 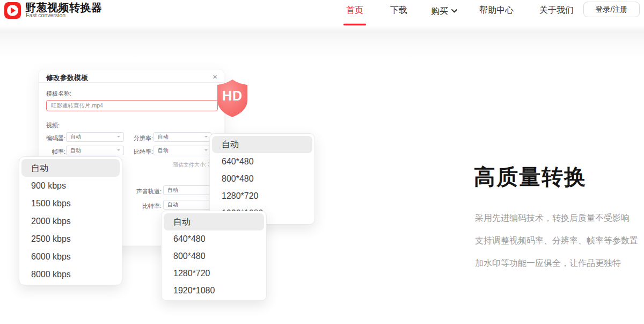 What do you see at coordinates (141, 139) in the screenshot?
I see `resolution-label: 分辨率:` at bounding box center [141, 139].